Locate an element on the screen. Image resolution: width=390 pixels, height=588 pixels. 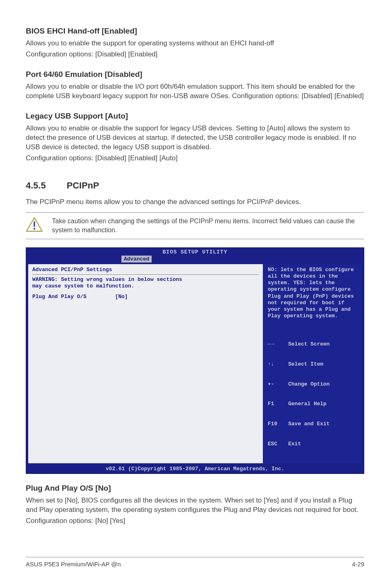
bios-warn-line1: WARNING: Setting wrong values in below s… is located at coordinates (107, 280).